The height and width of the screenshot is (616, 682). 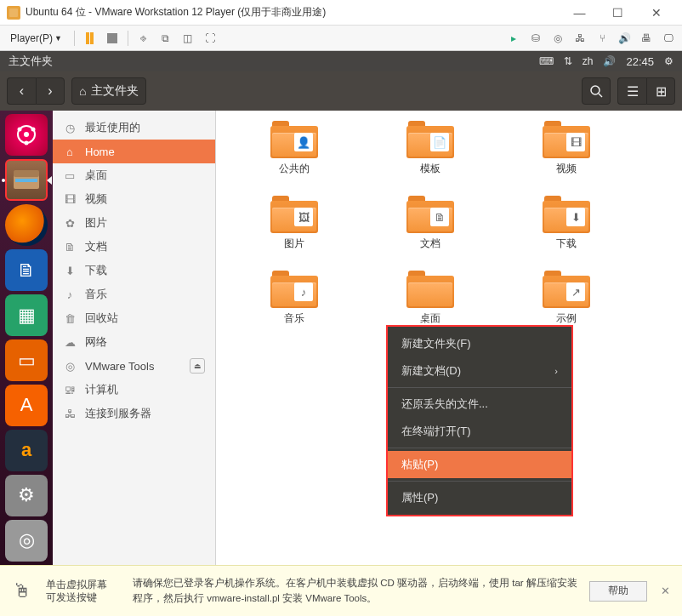 What do you see at coordinates (341, 91) in the screenshot?
I see `nautilus-headerbar: ‹ › ⌂ 主文件夹 ☰ ⊞` at bounding box center [341, 91].